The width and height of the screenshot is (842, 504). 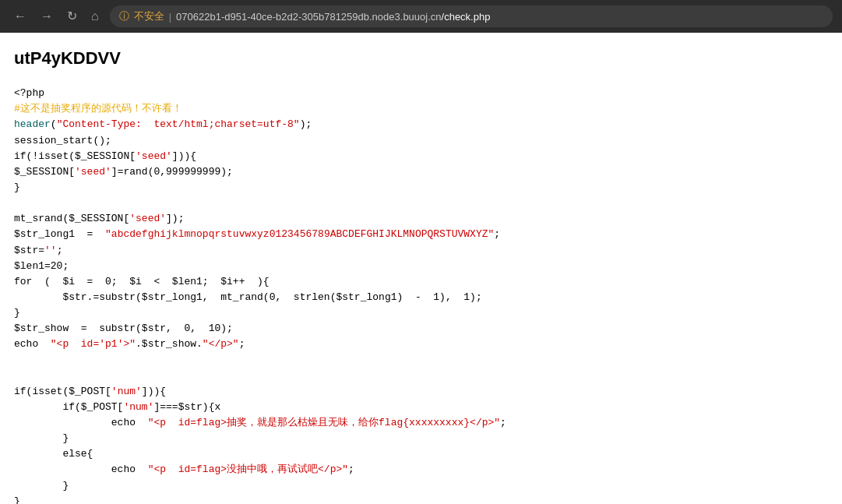 What do you see at coordinates (72, 16) in the screenshot?
I see `reload-button: ↻` at bounding box center [72, 16].